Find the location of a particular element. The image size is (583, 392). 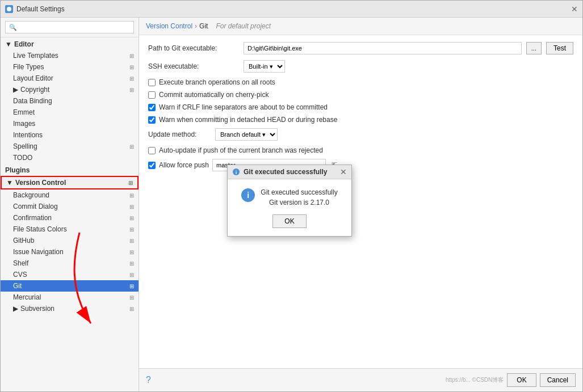

search-input is located at coordinates (69, 27).